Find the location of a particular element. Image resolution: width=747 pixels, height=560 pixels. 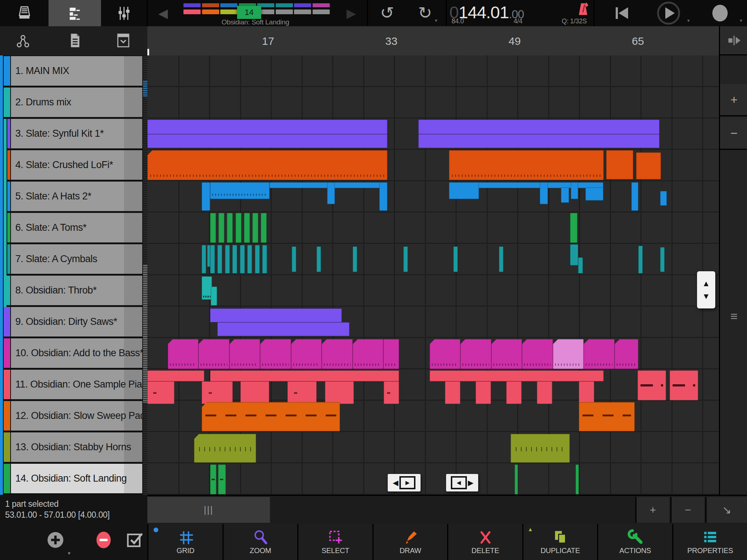

quantize-value: Q: 1/32S is located at coordinates (574, 21).